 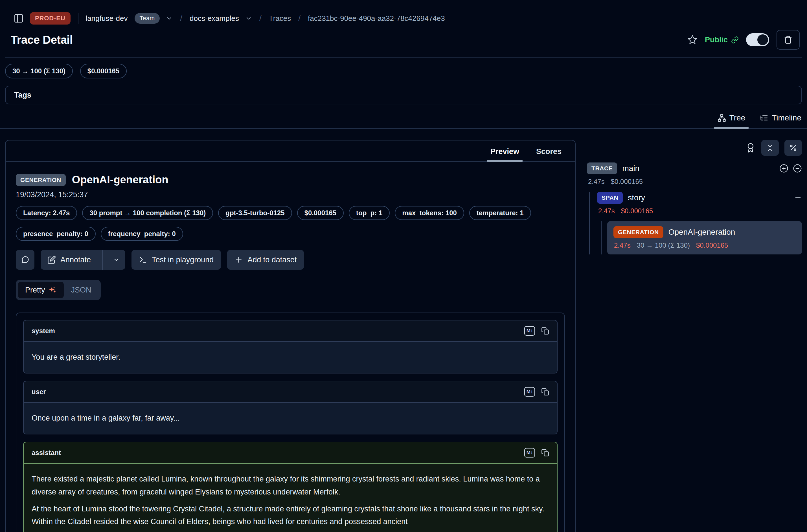 I want to click on tab-scores: Scores, so click(x=549, y=154).